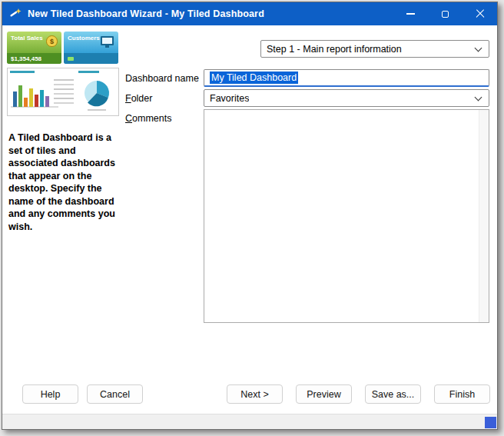  What do you see at coordinates (52, 42) in the screenshot?
I see `money-bag-icon` at bounding box center [52, 42].